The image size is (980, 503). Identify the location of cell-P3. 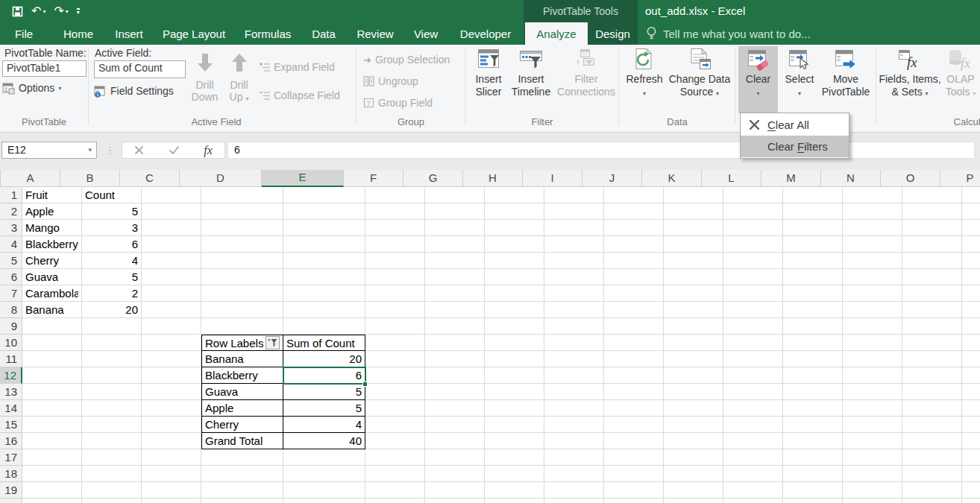
(971, 228).